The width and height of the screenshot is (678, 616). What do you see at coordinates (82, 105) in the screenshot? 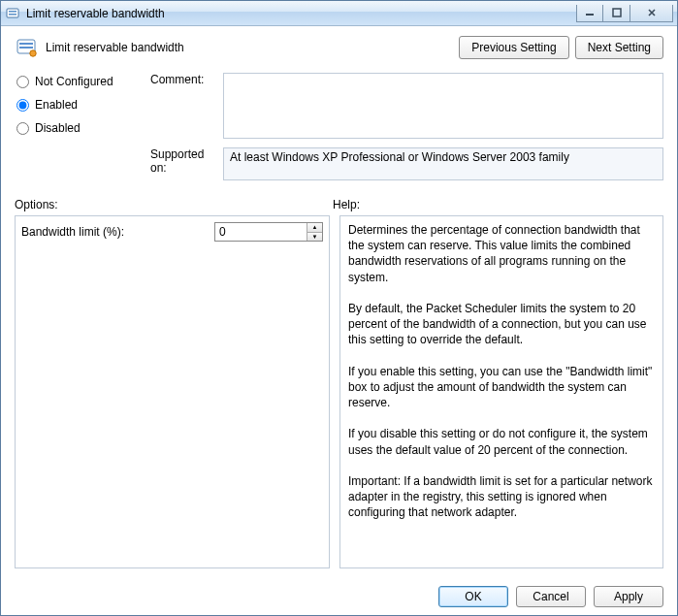
I see `radio-enabled: Enabled` at bounding box center [82, 105].